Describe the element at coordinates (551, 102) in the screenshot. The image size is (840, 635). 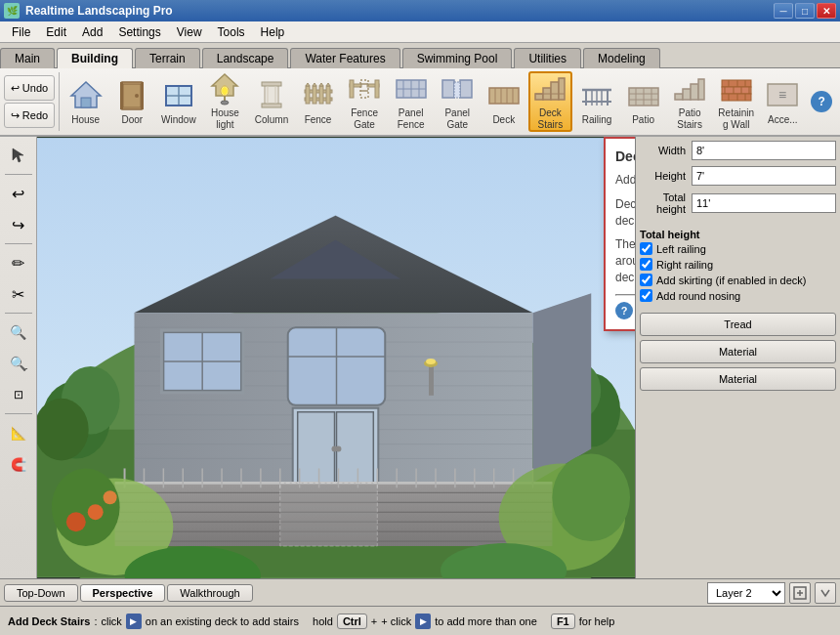
I see `tool-deck-stairs: Deck Stairs` at that location.